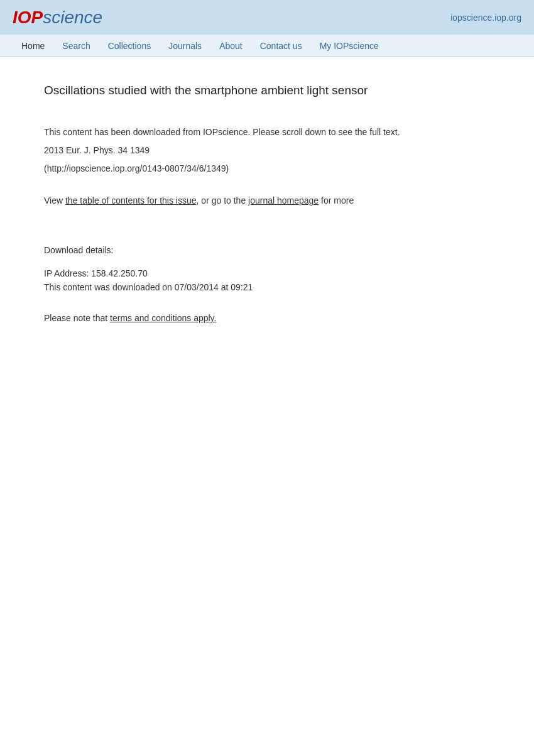 This screenshot has width=534, height=756. I want to click on logo: IOPscience, so click(58, 18).